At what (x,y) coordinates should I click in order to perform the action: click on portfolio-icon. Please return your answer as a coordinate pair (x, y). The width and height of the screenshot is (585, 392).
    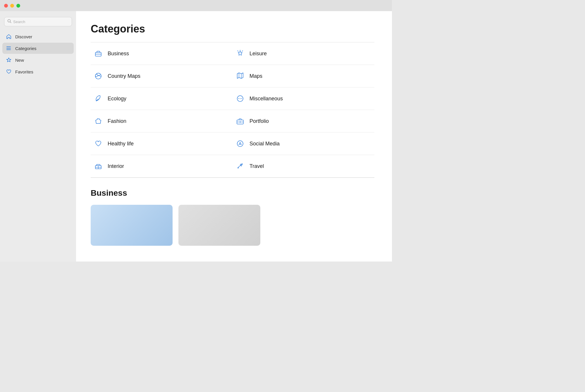
    Looking at the image, I should click on (240, 121).